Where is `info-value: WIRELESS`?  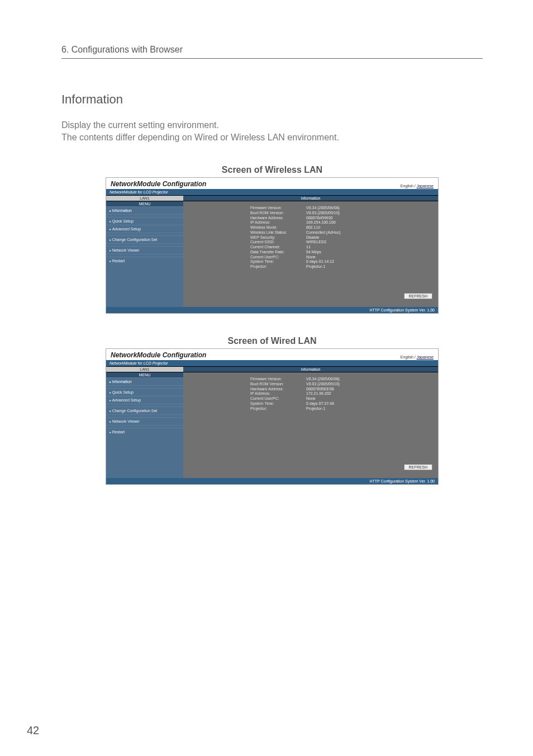 info-value: WIRELESS is located at coordinates (316, 243).